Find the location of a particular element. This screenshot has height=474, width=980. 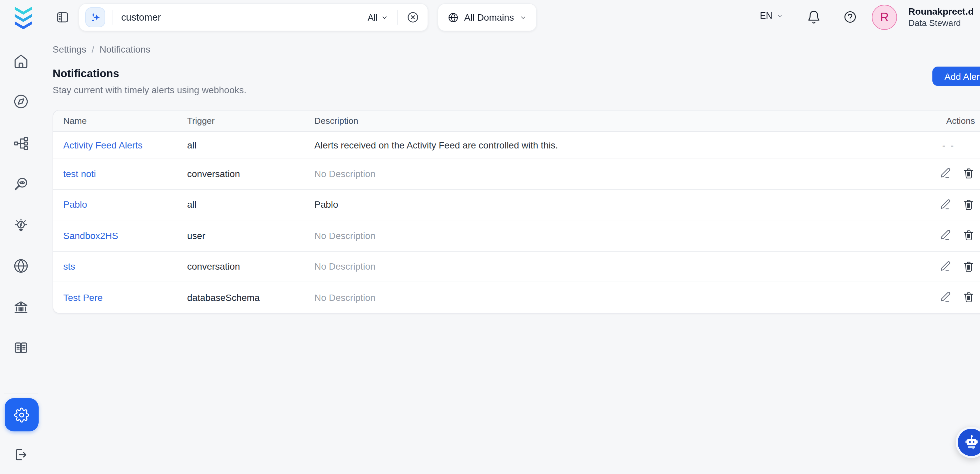

sidebar-item-governance is located at coordinates (21, 307).